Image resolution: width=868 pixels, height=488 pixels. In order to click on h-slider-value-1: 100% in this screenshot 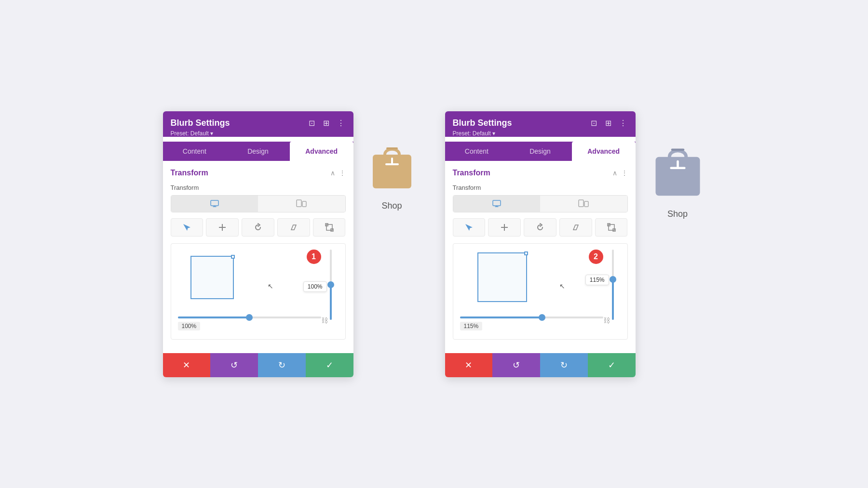, I will do `click(189, 326)`.